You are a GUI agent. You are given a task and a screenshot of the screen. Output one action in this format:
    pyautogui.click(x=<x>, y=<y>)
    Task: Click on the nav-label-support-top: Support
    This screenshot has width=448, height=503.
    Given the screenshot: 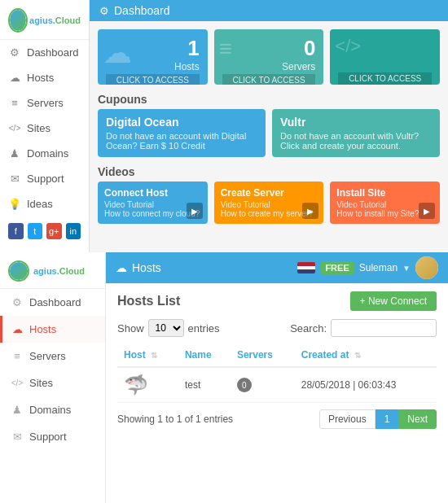 What is the action you would take?
    pyautogui.click(x=46, y=179)
    